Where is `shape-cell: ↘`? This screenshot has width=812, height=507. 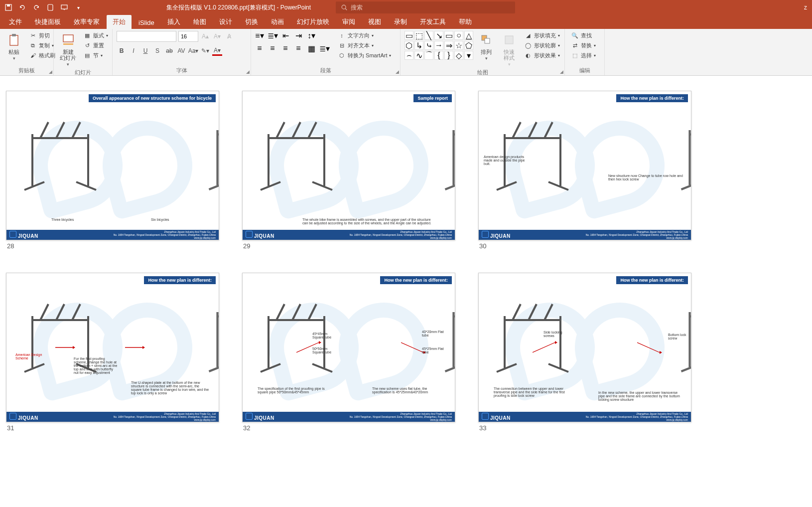
shape-cell: ↘ is located at coordinates (439, 35).